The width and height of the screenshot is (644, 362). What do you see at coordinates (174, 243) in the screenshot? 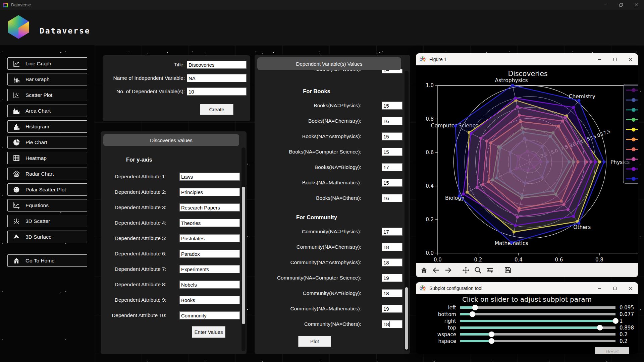
I see `discoveries-values-panel: Discoveries Values For y-axis Dependent …` at bounding box center [174, 243].